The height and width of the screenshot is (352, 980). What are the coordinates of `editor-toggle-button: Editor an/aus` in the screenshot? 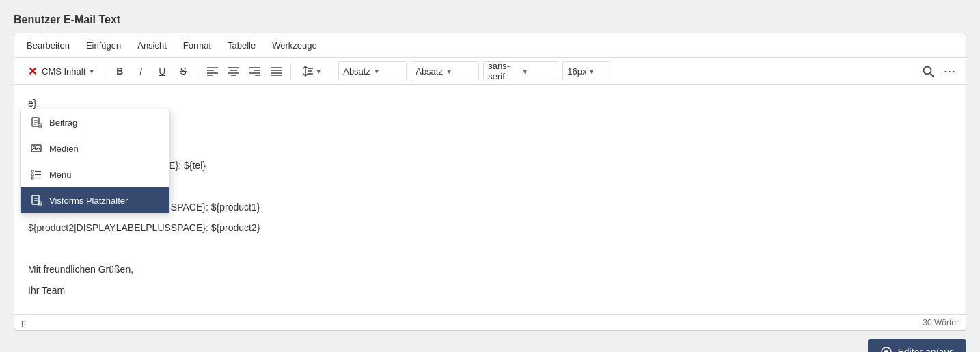 It's located at (917, 346).